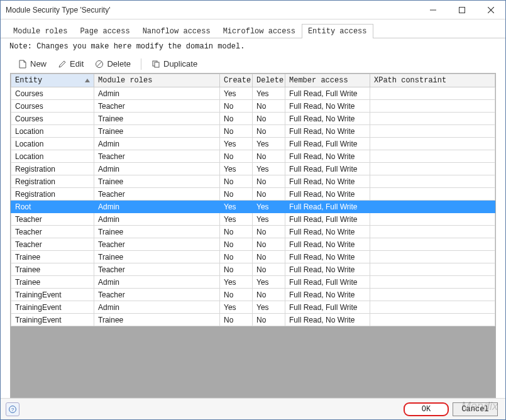  Describe the element at coordinates (253, 307) in the screenshot. I see `table-row: TrainingEventAdminYesYesFull Read, Full …` at that location.